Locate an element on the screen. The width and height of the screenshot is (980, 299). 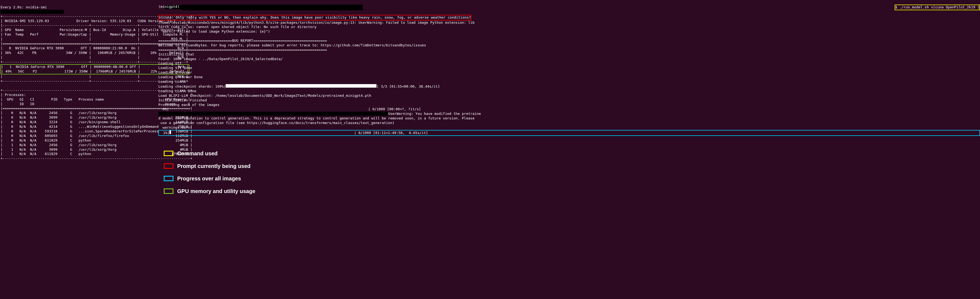
legend-row: Progress over all images is located at coordinates (572, 178).